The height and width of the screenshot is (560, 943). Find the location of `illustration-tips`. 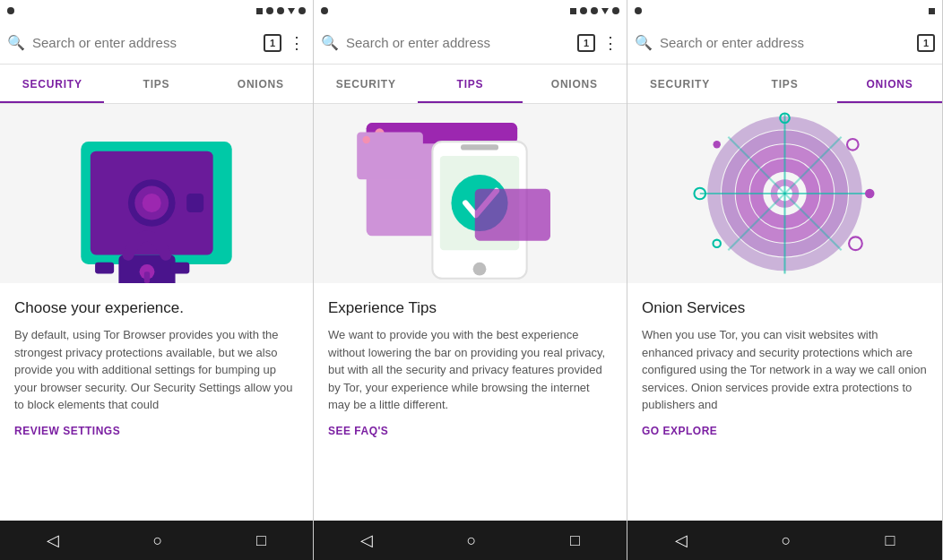

illustration-tips is located at coordinates (470, 194).